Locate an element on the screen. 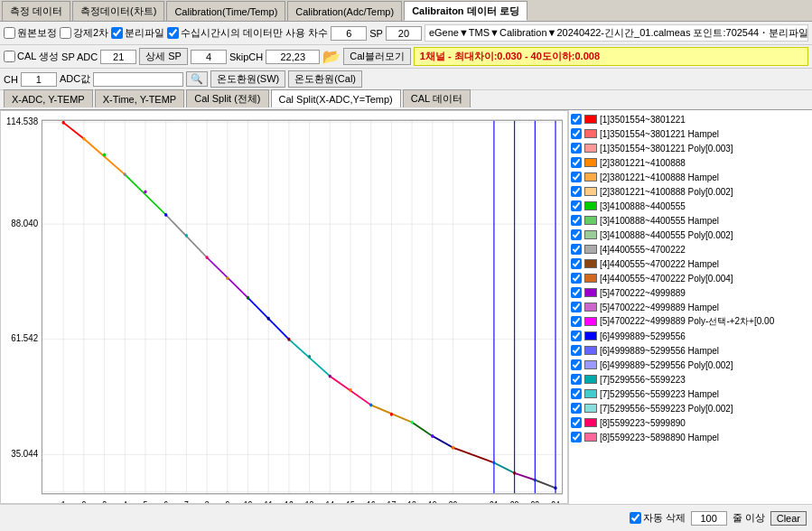  legend-label-5: [2]3801221~4100888 Poly[0.002] is located at coordinates (667, 191).